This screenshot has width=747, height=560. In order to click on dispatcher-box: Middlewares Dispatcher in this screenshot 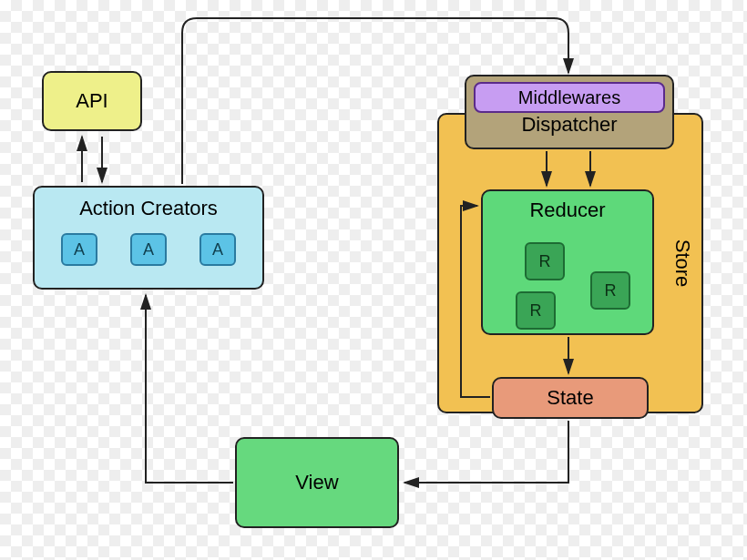, I will do `click(569, 112)`.